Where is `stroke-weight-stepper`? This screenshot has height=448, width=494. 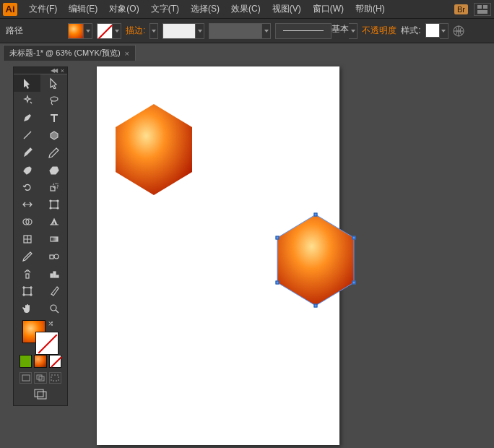
stroke-weight-stepper is located at coordinates (154, 31).